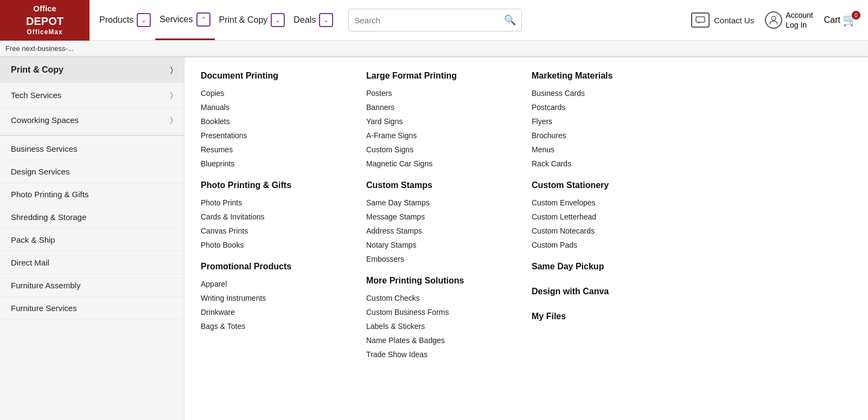 The height and width of the screenshot is (420, 868). I want to click on sidebar-item-print-copy-label: Print & Copy, so click(37, 70).